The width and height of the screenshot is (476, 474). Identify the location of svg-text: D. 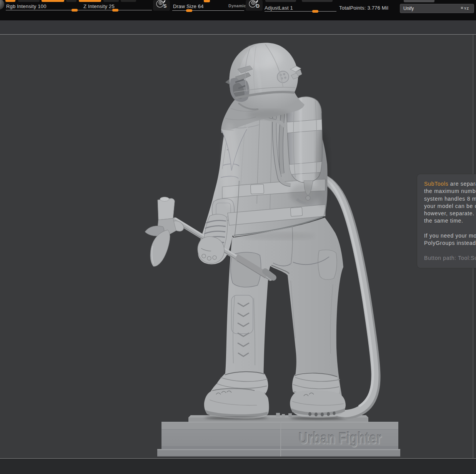
(258, 6).